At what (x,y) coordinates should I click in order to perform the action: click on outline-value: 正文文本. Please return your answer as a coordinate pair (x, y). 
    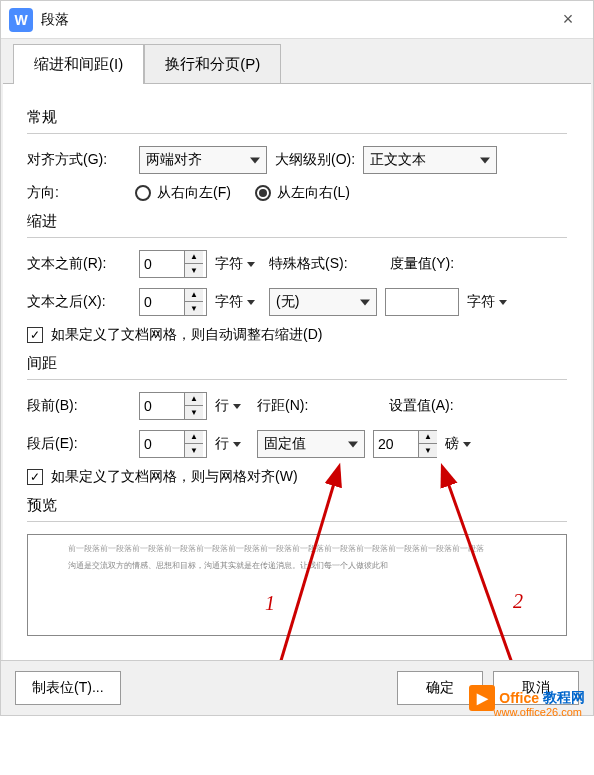
    Looking at the image, I should click on (398, 160).